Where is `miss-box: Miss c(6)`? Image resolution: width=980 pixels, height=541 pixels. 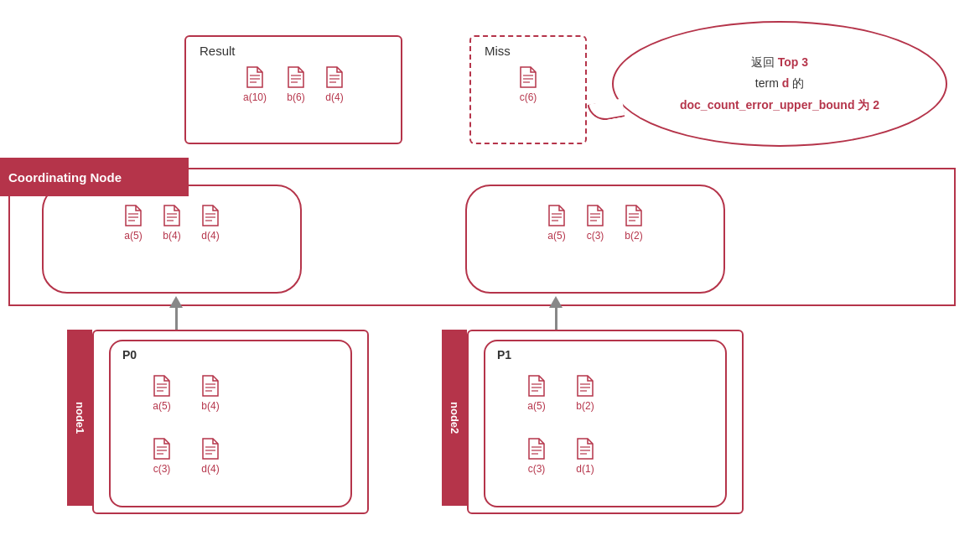
miss-box: Miss c(6) is located at coordinates (528, 90).